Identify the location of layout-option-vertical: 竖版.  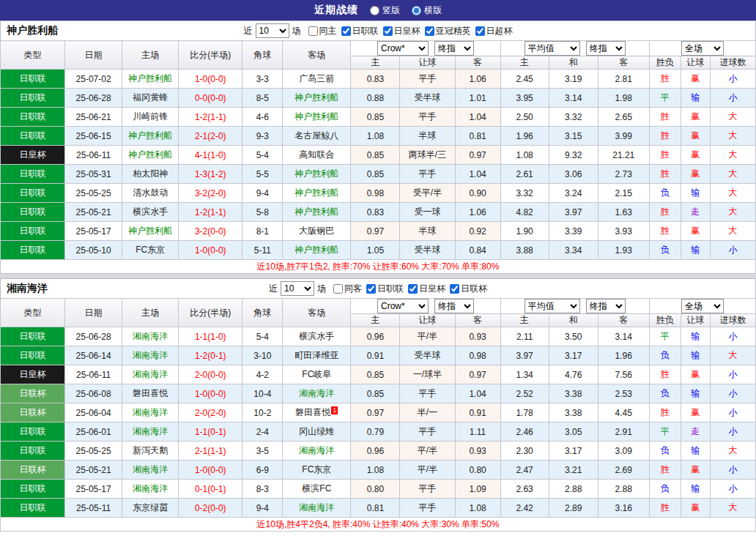
(385, 10).